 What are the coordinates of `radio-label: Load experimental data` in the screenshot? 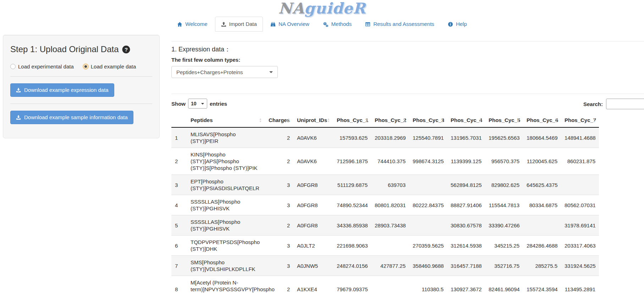 It's located at (46, 67).